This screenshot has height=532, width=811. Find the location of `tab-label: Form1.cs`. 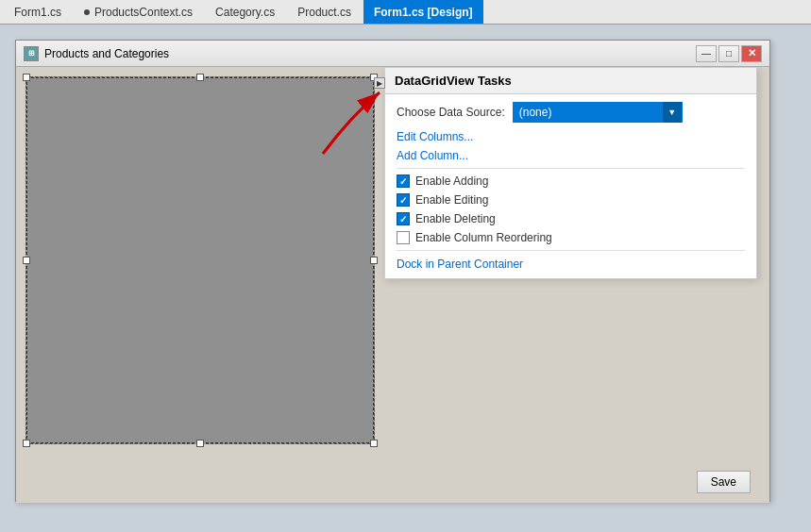

tab-label: Form1.cs is located at coordinates (38, 12).